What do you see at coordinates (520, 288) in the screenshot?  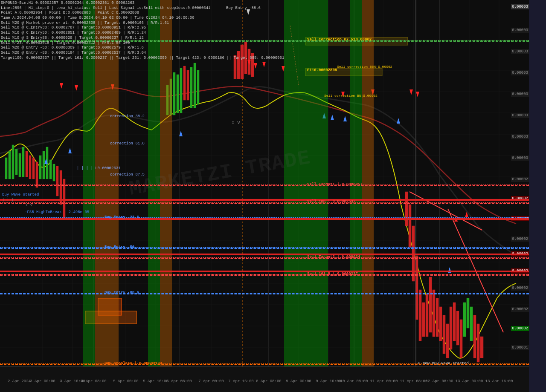 I see `price-label-15: 0.00002` at bounding box center [520, 288].